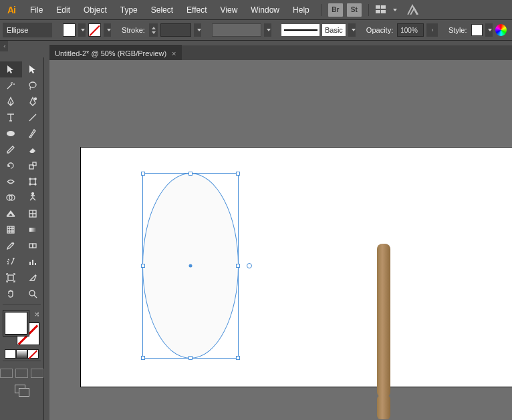  Describe the element at coordinates (334, 30) in the screenshot. I see `brush-definition-label: Basic` at that location.